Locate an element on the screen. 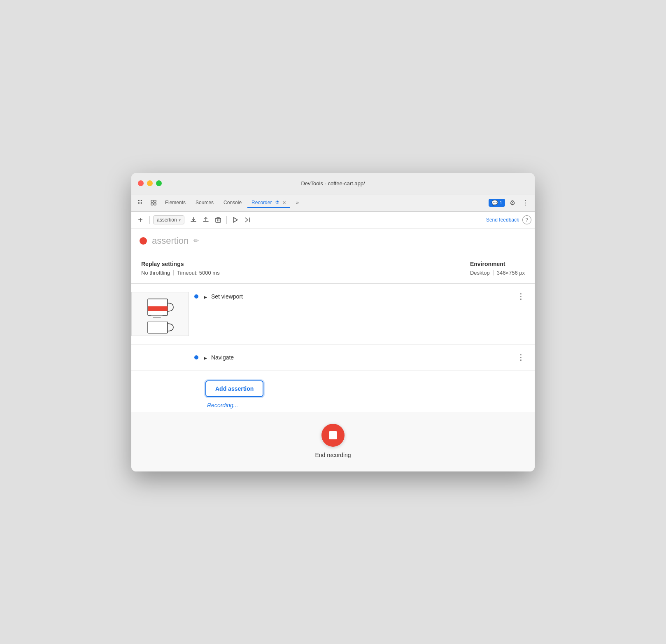  add-assertion-container: Add assertion Recording... is located at coordinates (333, 391).